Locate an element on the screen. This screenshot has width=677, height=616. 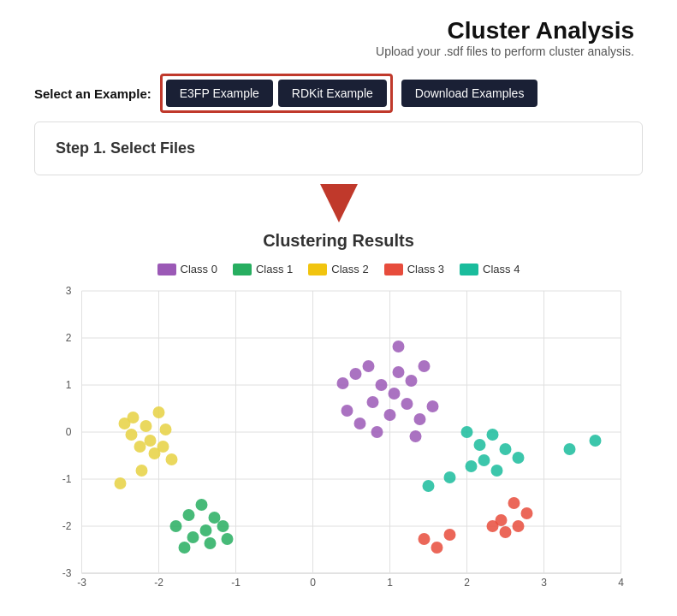
page-title: Cluster Analysis is located at coordinates (325, 31).